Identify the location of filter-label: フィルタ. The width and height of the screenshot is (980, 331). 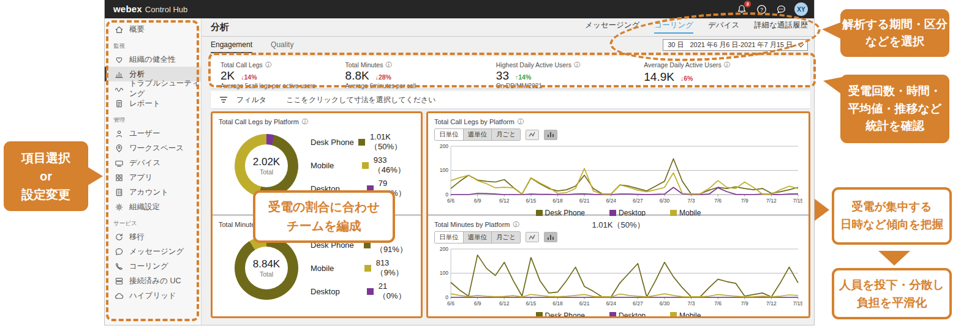
(251, 100).